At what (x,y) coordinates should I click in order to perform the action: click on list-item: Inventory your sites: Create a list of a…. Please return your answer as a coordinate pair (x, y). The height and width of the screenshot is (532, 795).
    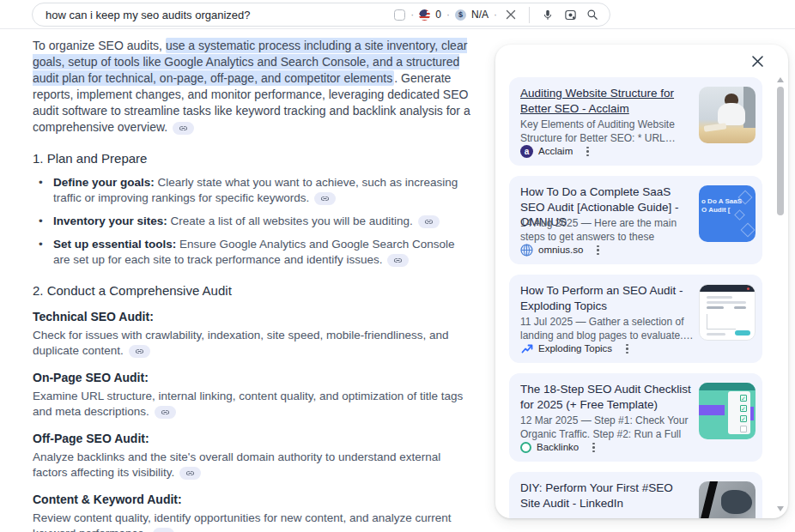
    Looking at the image, I should click on (252, 221).